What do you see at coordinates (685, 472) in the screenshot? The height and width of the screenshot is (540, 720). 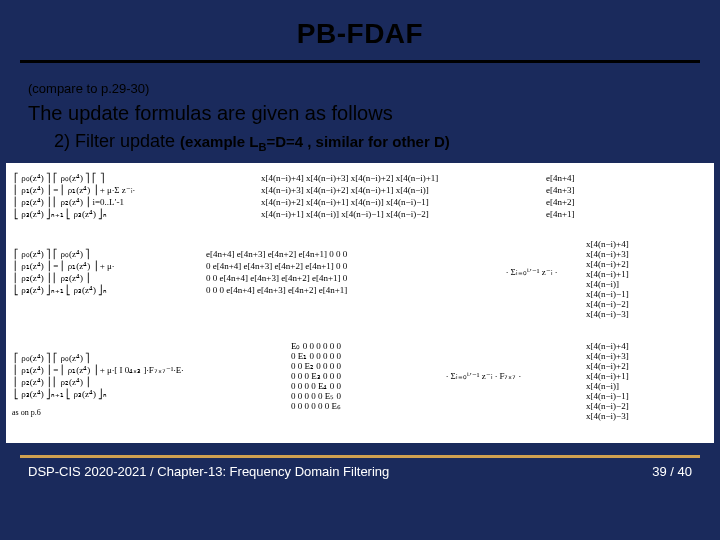 I see `page-total: 40` at bounding box center [685, 472].